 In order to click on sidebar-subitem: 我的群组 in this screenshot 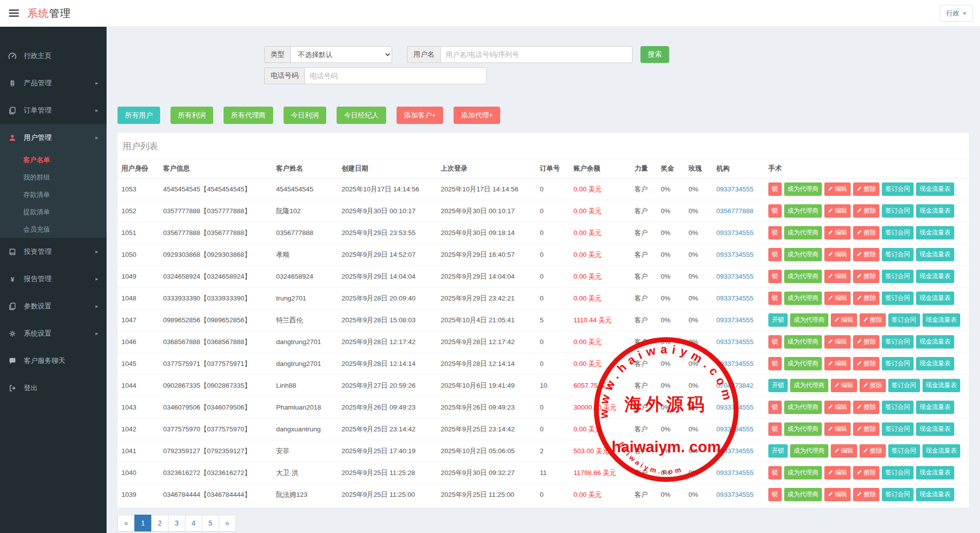, I will do `click(54, 178)`.